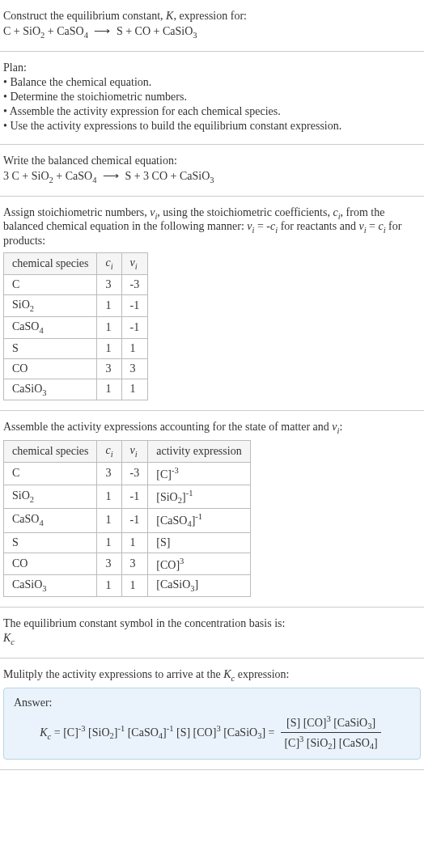 The width and height of the screenshot is (424, 868). Describe the element at coordinates (199, 473) in the screenshot. I see `cell-expr: [C]-3` at that location.